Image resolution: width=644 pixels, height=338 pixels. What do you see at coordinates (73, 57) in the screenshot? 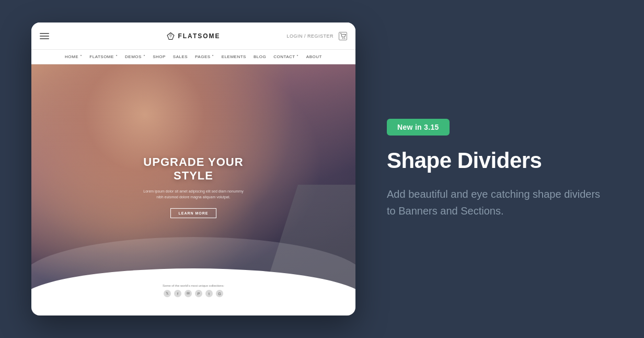
I see `nav-home: HOME ˅` at bounding box center [73, 57].